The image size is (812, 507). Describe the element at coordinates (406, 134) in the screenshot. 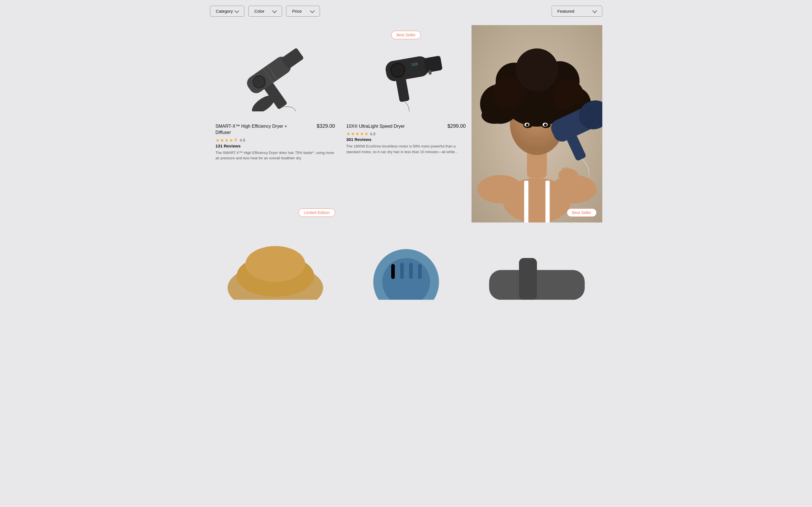

I see `rating-row-2: ★ ★ ★ ★ ★ 4.9` at that location.